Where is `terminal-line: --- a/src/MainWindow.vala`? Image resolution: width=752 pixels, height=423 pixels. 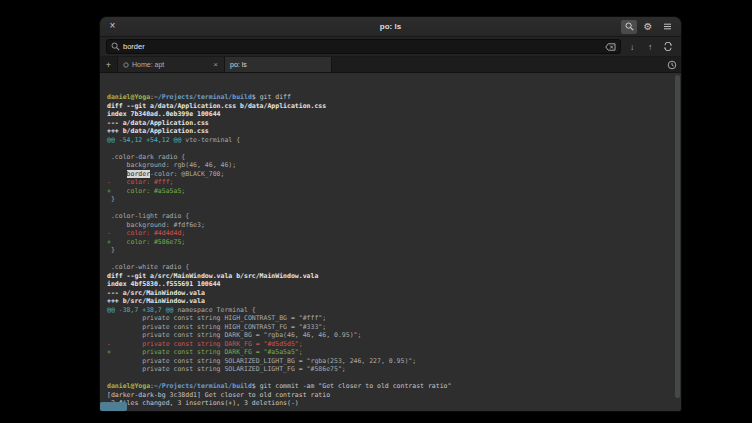
terminal-line: --- a/src/MainWindow.vala is located at coordinates (389, 294).